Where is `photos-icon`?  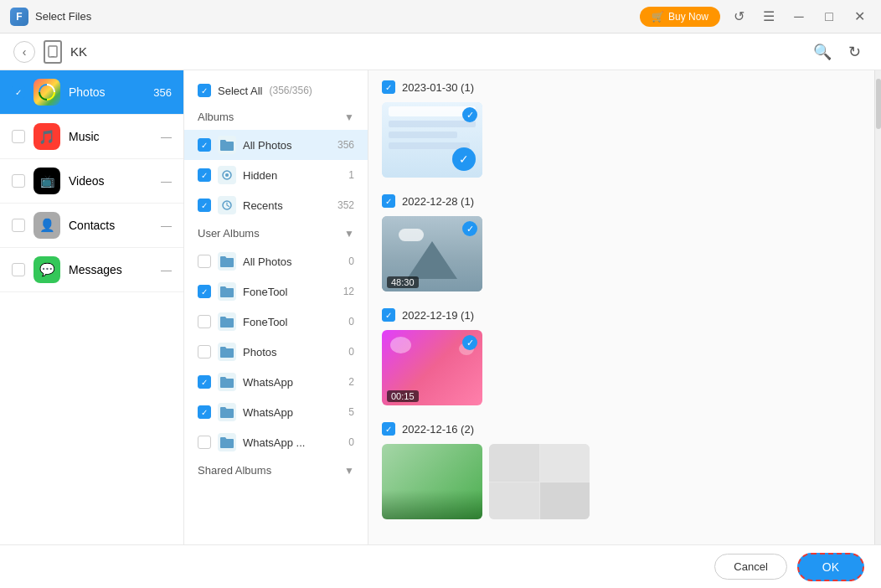 photos-icon is located at coordinates (47, 92).